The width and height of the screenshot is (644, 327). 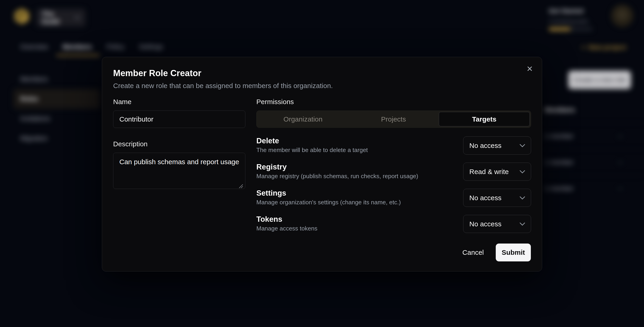 I want to click on permission-title: Settings, so click(x=328, y=193).